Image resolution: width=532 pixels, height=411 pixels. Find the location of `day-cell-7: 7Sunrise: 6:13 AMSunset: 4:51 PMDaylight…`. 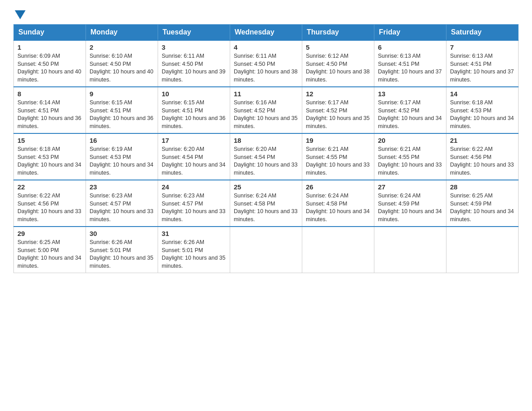

day-cell-7: 7Sunrise: 6:13 AMSunset: 4:51 PMDaylight… is located at coordinates (483, 64).